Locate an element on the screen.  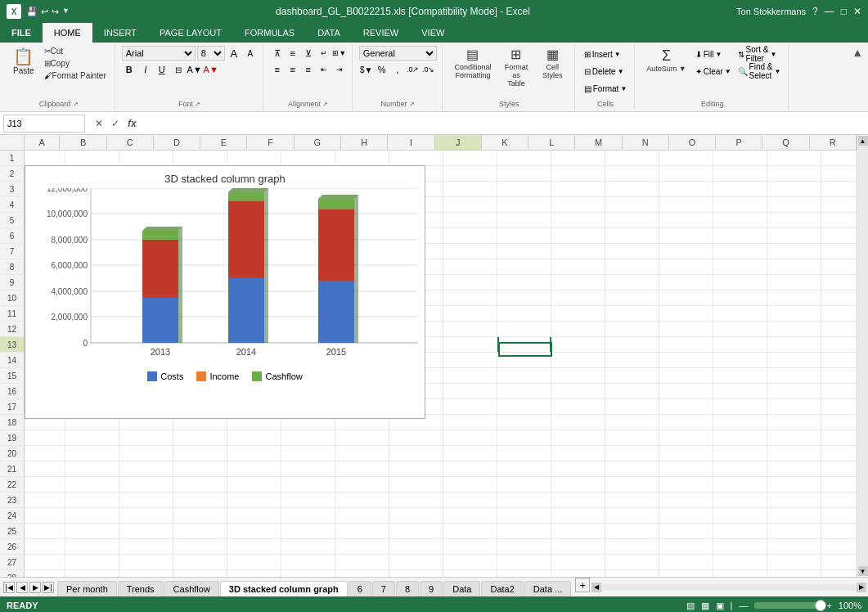
cell-J11 is located at coordinates (524, 313).